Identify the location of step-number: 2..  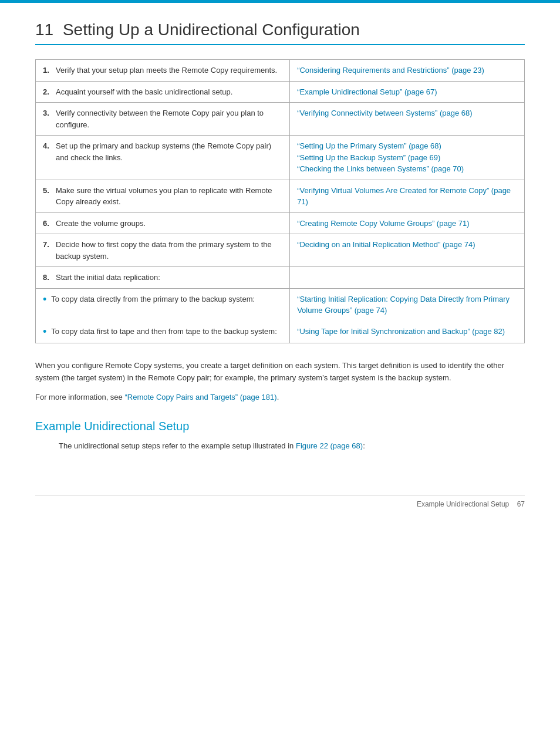
(48, 92).